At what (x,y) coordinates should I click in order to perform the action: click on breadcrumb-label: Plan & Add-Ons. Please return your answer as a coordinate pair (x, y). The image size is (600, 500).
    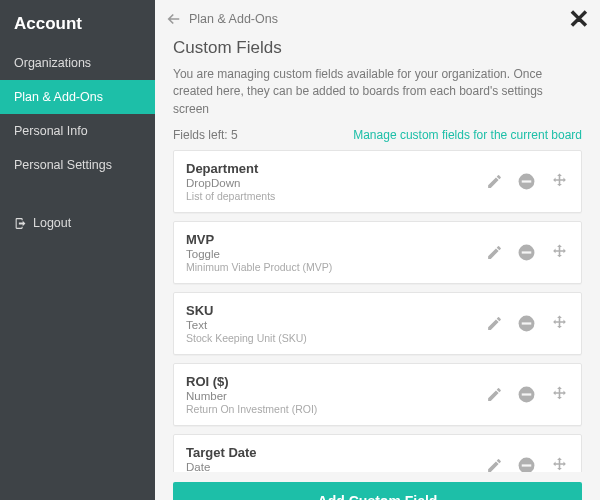
    Looking at the image, I should click on (234, 19).